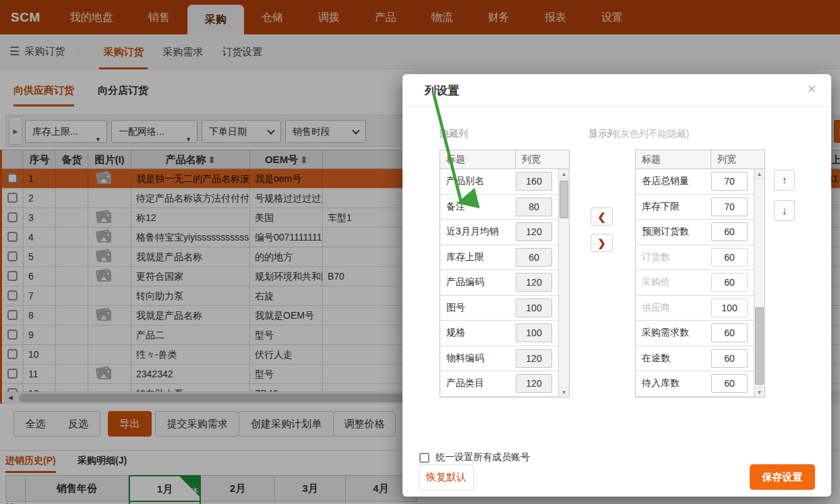 This screenshot has width=840, height=504. I want to click on move-up-button: ↑, so click(785, 181).